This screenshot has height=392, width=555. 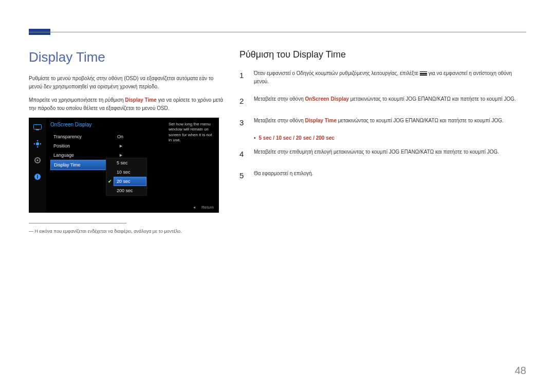 What do you see at coordinates (327, 99) in the screenshot?
I see `step-highlight: OnScreen Display` at bounding box center [327, 99].